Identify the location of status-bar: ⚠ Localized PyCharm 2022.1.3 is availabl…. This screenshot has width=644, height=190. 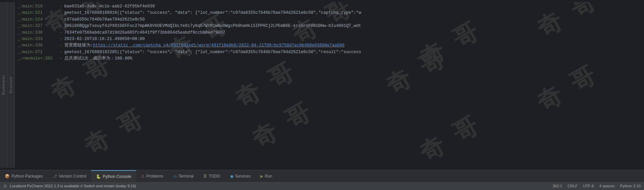
(322, 186).